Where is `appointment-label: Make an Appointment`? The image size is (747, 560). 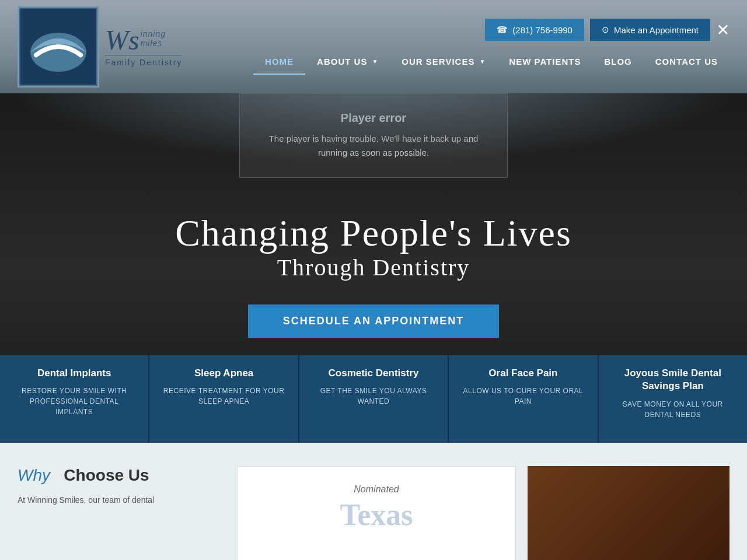 appointment-label: Make an Appointment is located at coordinates (656, 30).